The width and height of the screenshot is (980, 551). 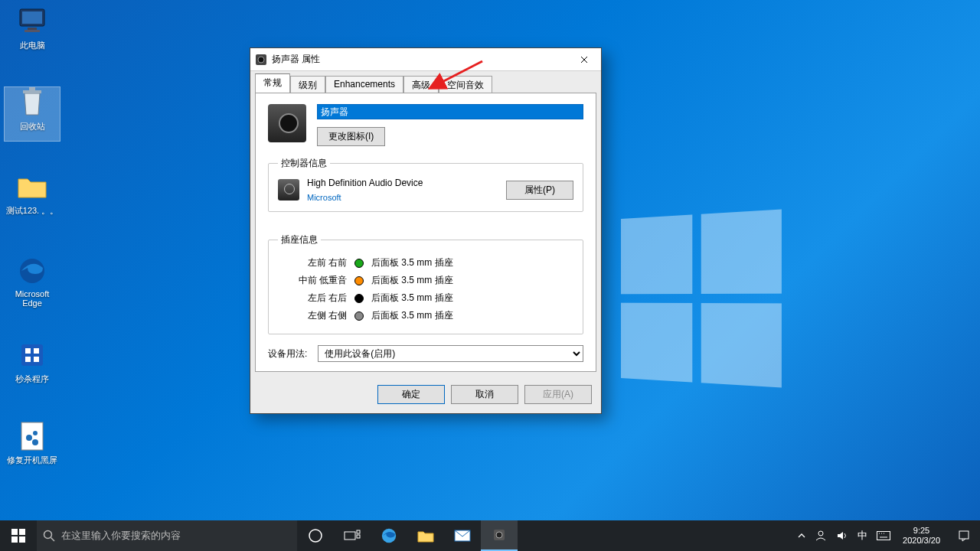 What do you see at coordinates (922, 536) in the screenshot?
I see `tray-clock: 9:25 2020/3/20` at bounding box center [922, 536].